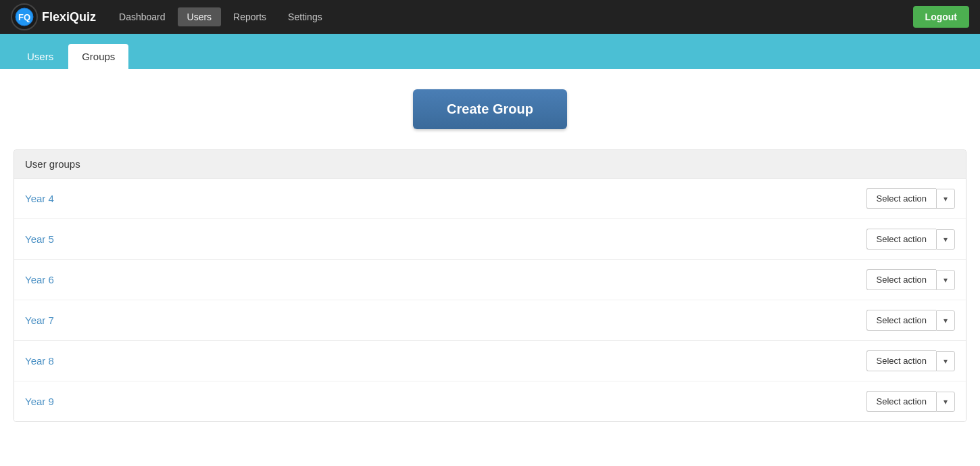  I want to click on group-name: Year 4, so click(39, 199).